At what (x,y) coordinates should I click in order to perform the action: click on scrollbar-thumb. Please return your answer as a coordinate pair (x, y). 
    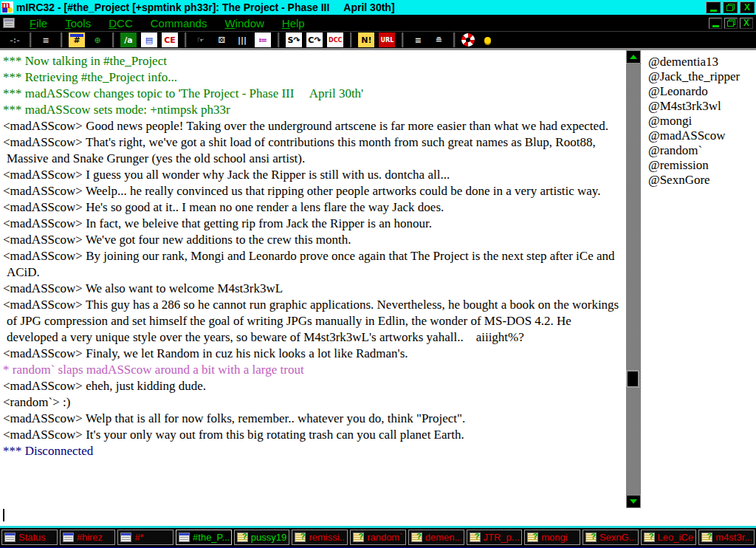
    Looking at the image, I should click on (633, 379).